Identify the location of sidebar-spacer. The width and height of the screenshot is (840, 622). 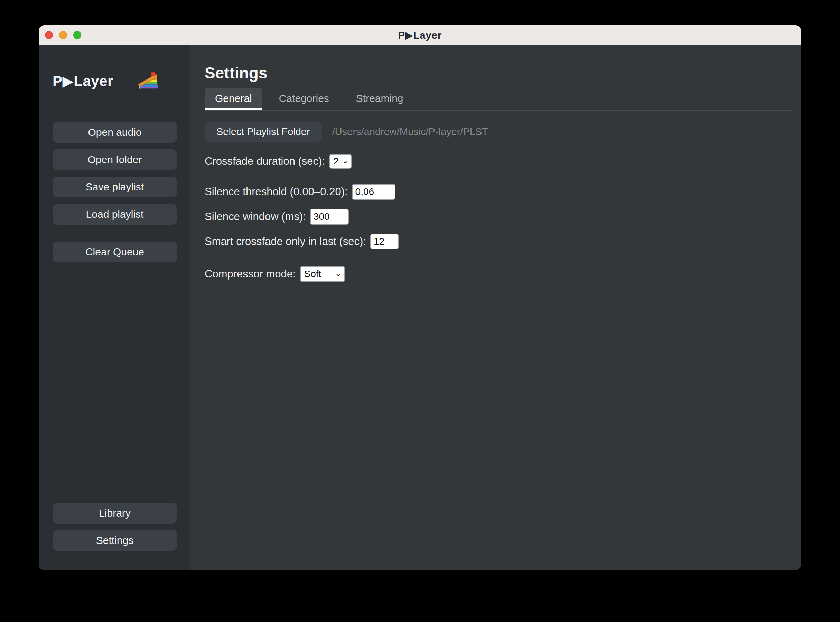
(115, 380).